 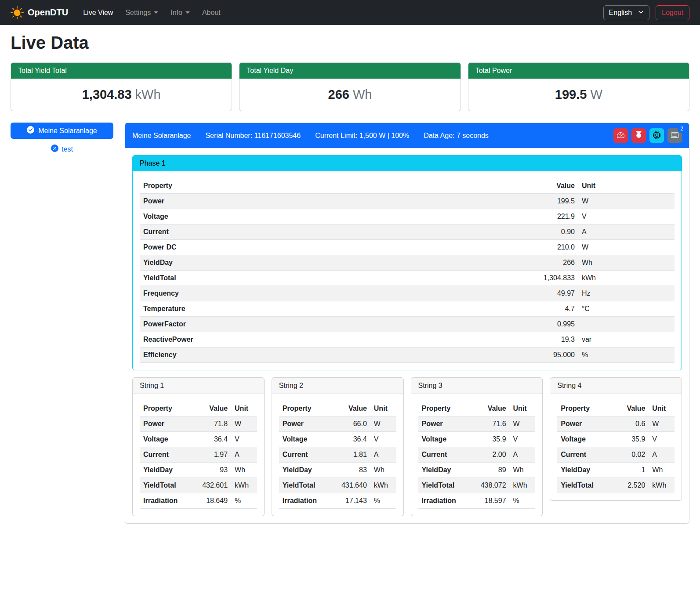 I want to click on value-cell: 199.5, so click(x=535, y=201).